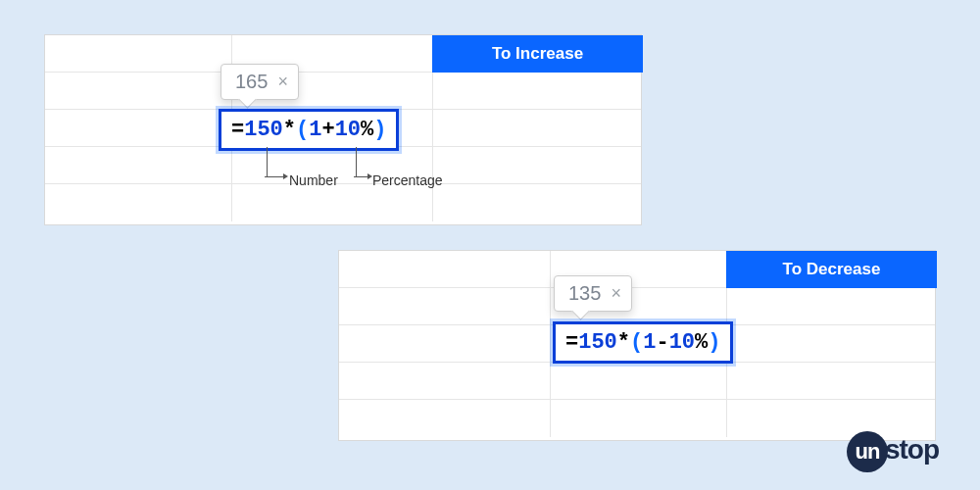  I want to click on arrow-number-h, so click(275, 176).